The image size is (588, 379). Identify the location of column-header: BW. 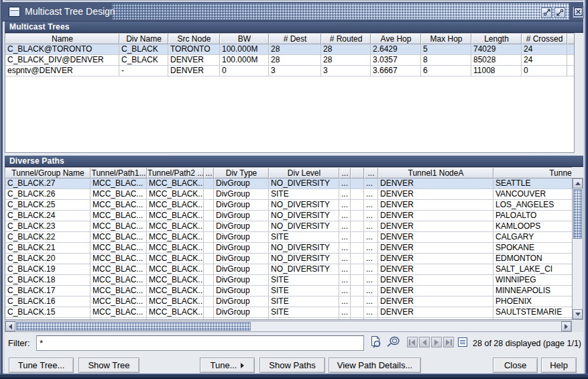
(244, 39).